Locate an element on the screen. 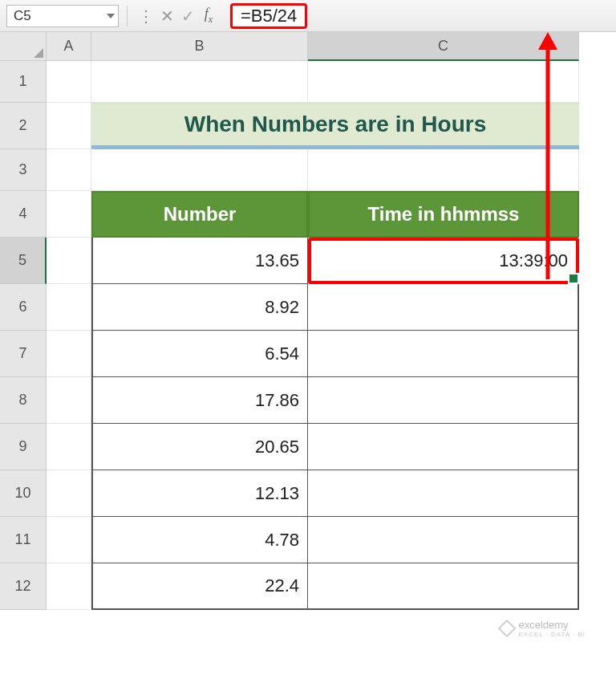 This screenshot has height=683, width=616. header-time: Time in hhmmss is located at coordinates (444, 214).